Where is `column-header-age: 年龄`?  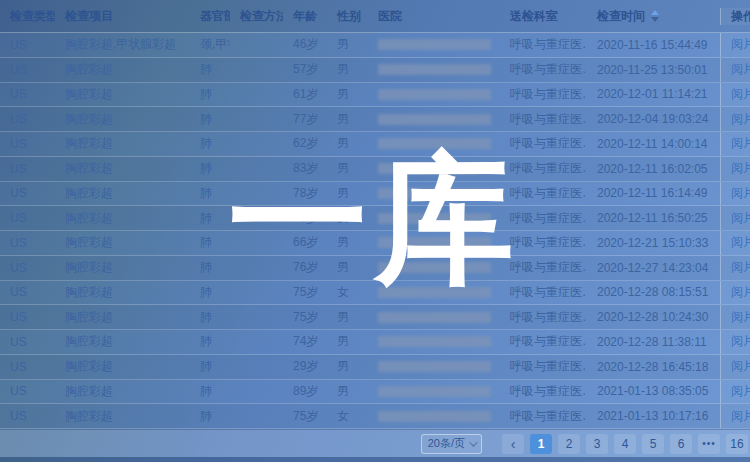
column-header-age: 年龄 is located at coordinates (305, 16).